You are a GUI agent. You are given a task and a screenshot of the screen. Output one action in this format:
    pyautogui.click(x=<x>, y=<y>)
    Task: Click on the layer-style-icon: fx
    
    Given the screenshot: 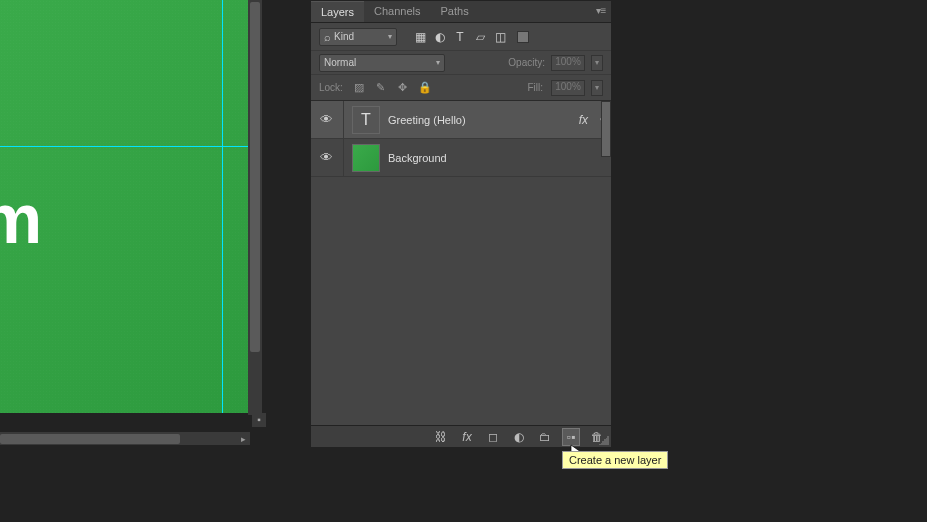 What is the action you would take?
    pyautogui.click(x=467, y=437)
    